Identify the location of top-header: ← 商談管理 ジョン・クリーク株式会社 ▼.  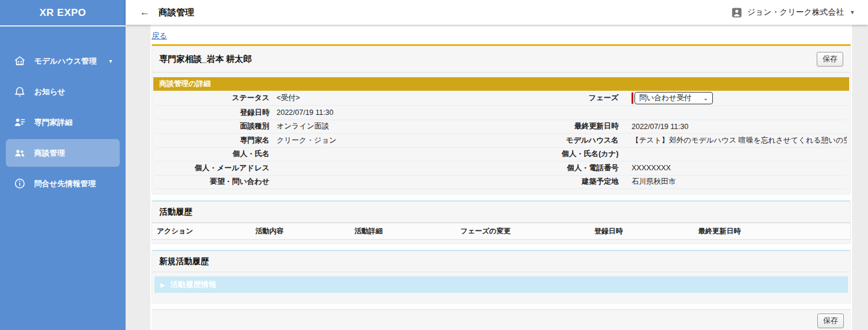
(497, 12).